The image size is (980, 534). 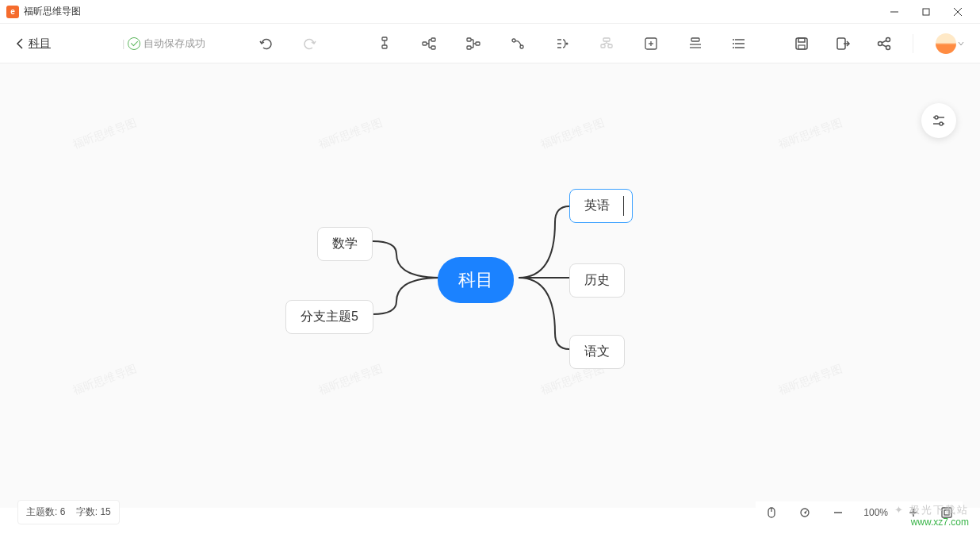 I want to click on sliders-icon, so click(x=939, y=121).